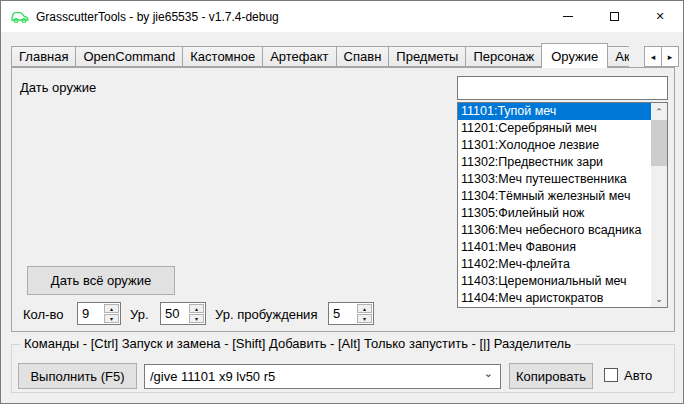  I want to click on tab: OpenCommand, so click(129, 56).